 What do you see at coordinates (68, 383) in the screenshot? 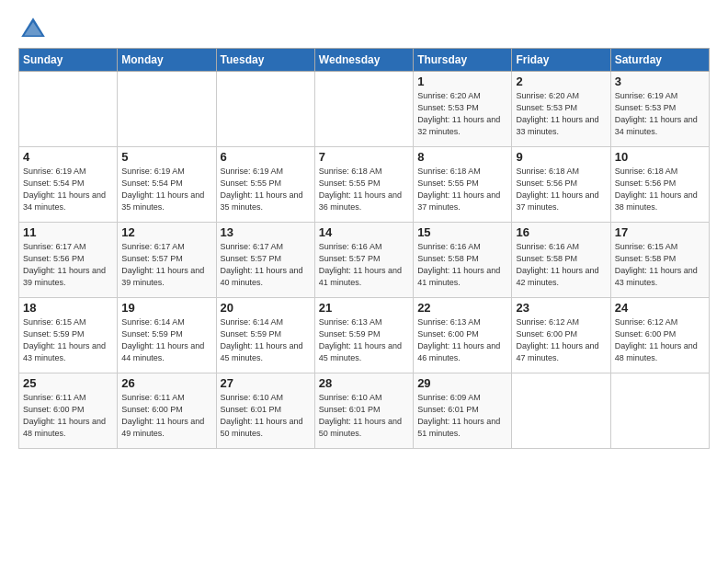
I see `day-number: 25` at bounding box center [68, 383].